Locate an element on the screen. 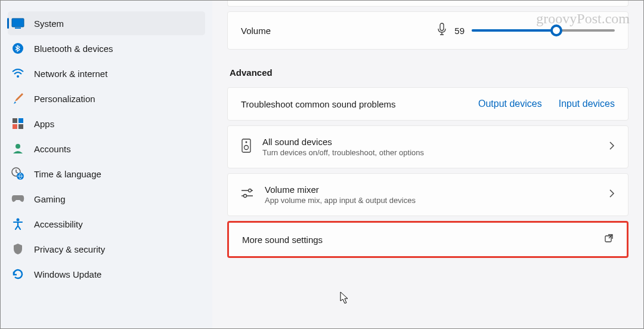 This screenshot has height=329, width=644. sidebar-item-label: Windows Update is located at coordinates (68, 275).